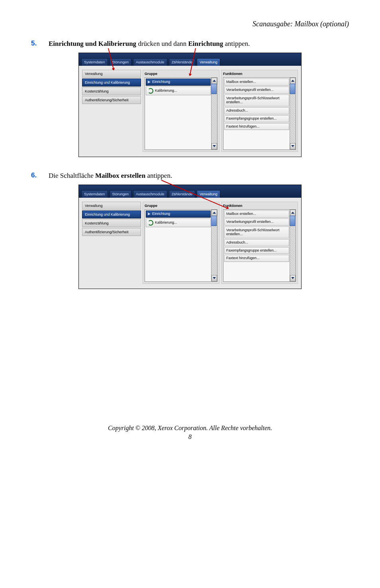  Describe the element at coordinates (190, 105) in the screenshot. I see `screenshot-1-wrap: Systemdaten Störungen Austauschmodule Zä…` at that location.